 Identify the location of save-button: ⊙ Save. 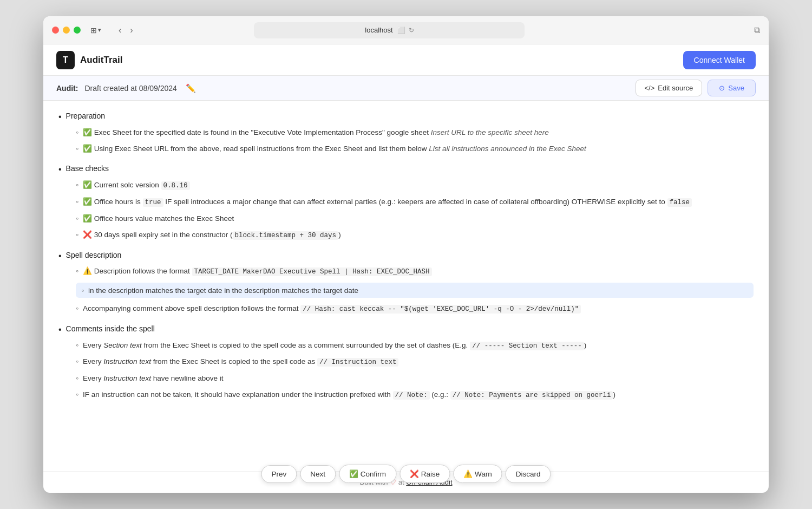
(732, 88).